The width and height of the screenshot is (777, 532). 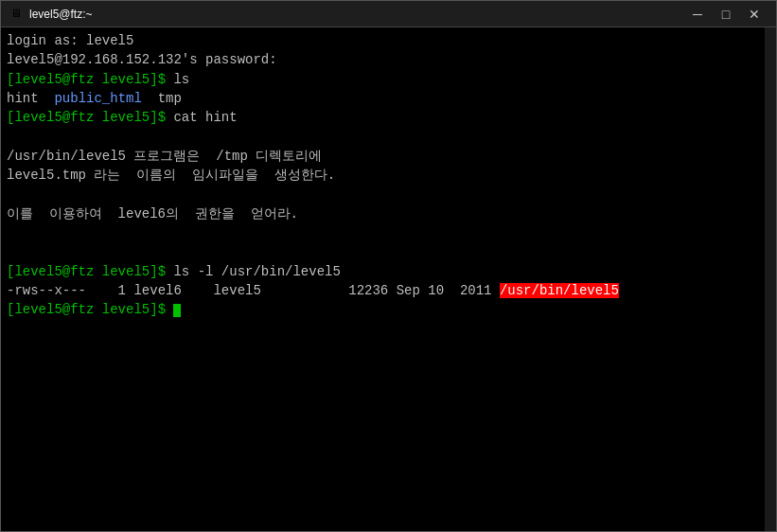 What do you see at coordinates (382, 156) in the screenshot?
I see `line-korean1: /usr/bin/level5 프로그램은 /tmp 디렉토리에` at bounding box center [382, 156].